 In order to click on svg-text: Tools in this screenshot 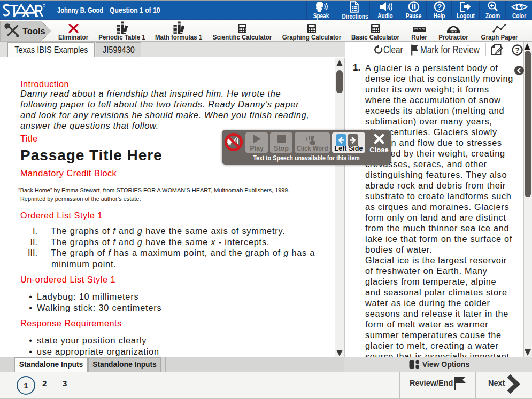, I will do `click(34, 31)`.